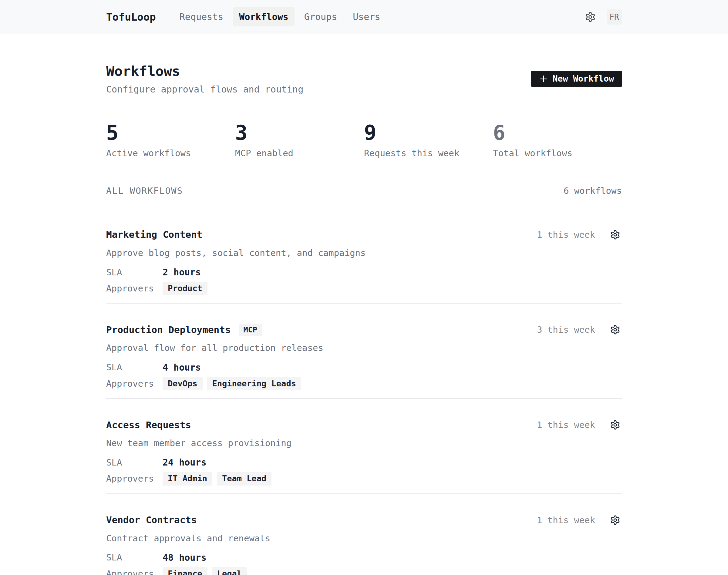  Describe the element at coordinates (205, 71) in the screenshot. I see `page-title: Workflows` at that location.